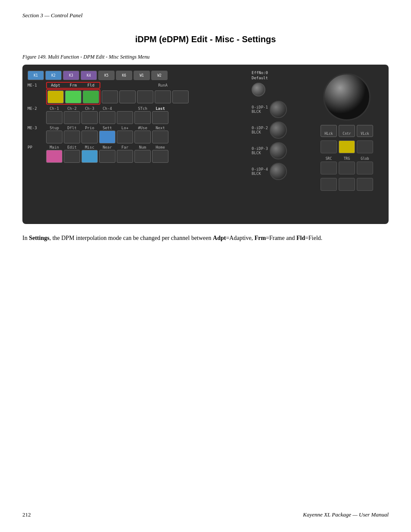 The width and height of the screenshot is (411, 532). What do you see at coordinates (107, 156) in the screenshot?
I see `near-btn` at bounding box center [107, 156].